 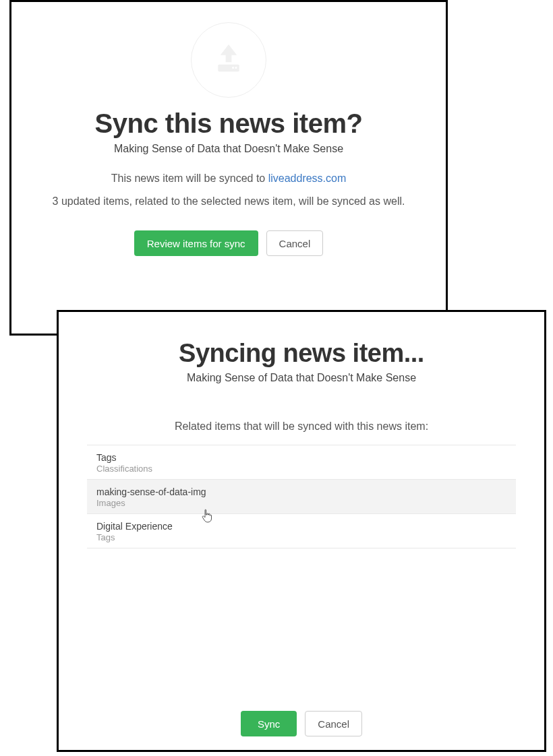 What do you see at coordinates (190, 178) in the screenshot?
I see `sync-destination-prefix: This news item will be synced to` at bounding box center [190, 178].